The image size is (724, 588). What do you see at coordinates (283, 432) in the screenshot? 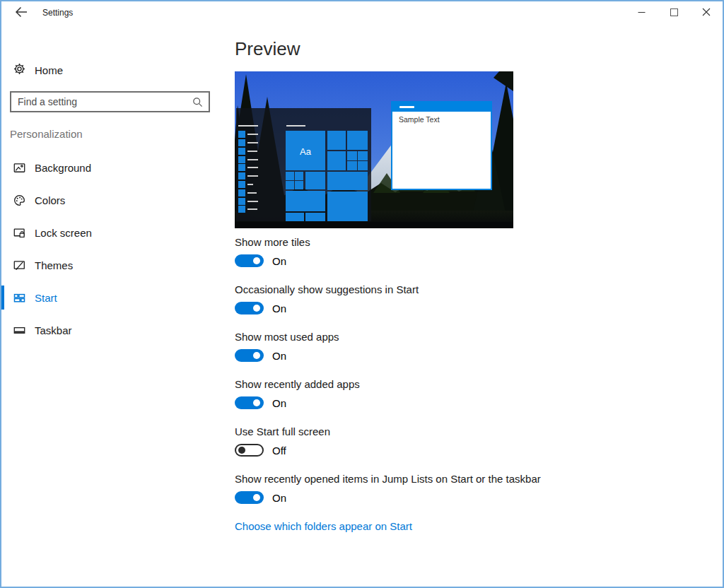
I see `setting-label: Use Start full screen` at bounding box center [283, 432].